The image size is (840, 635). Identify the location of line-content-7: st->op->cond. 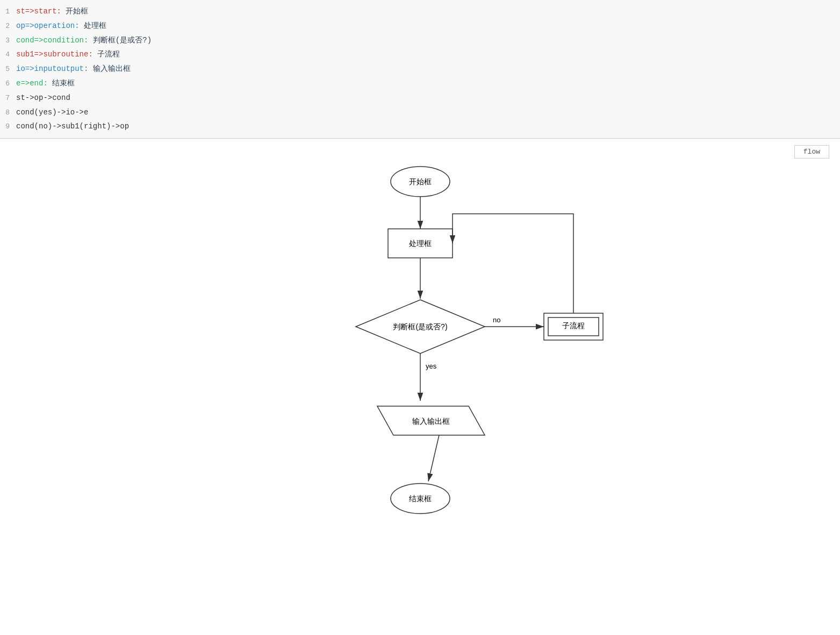
(428, 98).